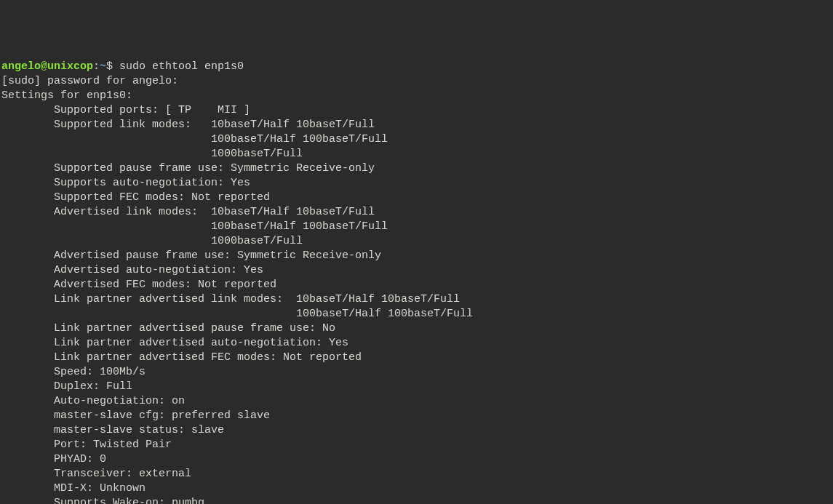  What do you see at coordinates (416, 358) in the screenshot?
I see `output-line: Link partner advertised FEC modes: Not r…` at bounding box center [416, 358].